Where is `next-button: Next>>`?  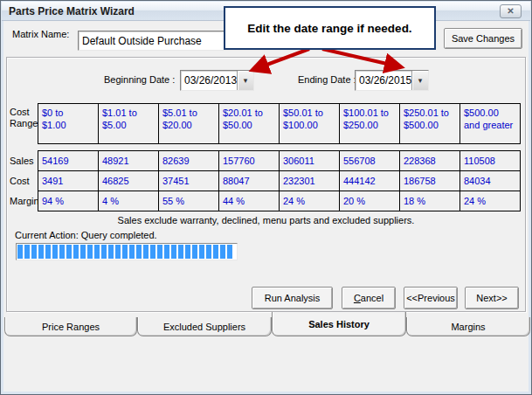
next-button: Next>> is located at coordinates (492, 298).